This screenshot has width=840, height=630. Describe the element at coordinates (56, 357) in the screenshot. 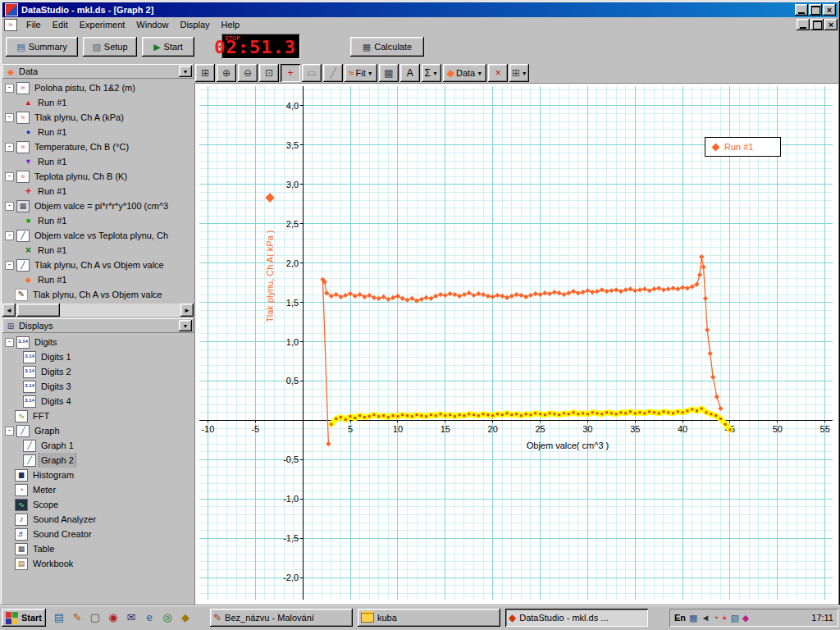

I see `display-child-label: Digits 1` at that location.